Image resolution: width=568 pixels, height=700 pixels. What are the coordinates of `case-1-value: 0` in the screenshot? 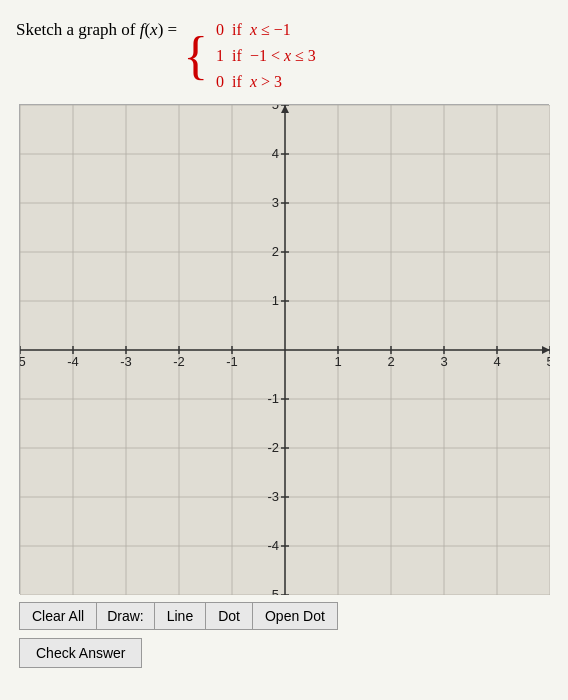 It's located at (220, 30).